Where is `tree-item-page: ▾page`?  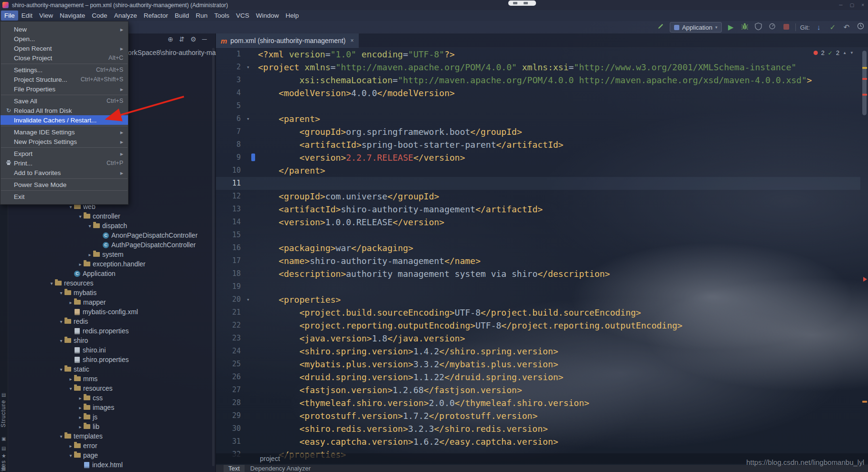 tree-item-page: ▾page is located at coordinates (110, 455).